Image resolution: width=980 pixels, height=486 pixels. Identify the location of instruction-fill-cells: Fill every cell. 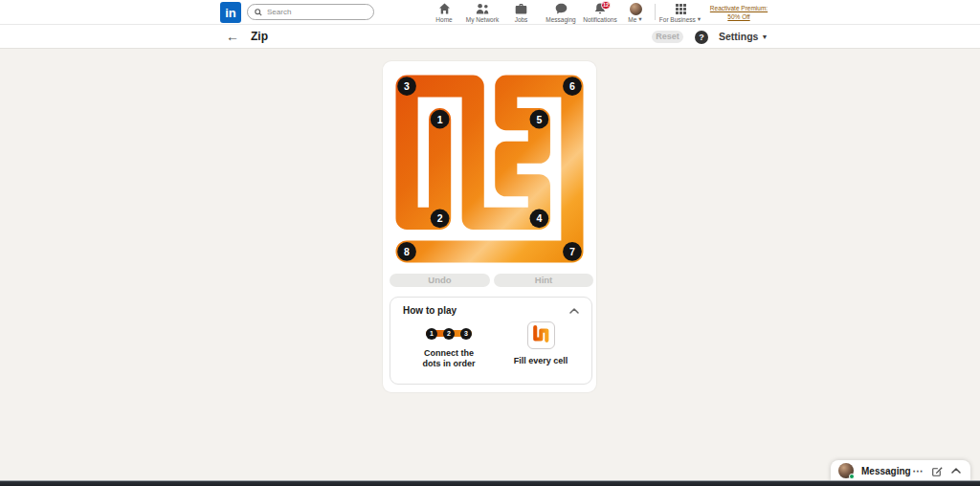
(541, 344).